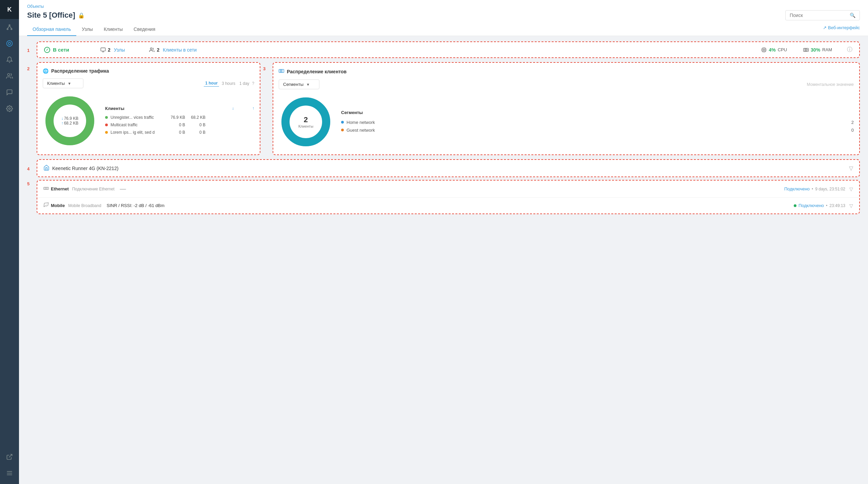 Image resolution: width=868 pixels, height=484 pixels. What do you see at coordinates (820, 206) in the screenshot?
I see `conn-mobile-status: Подключено • 23:49:13` at bounding box center [820, 206].